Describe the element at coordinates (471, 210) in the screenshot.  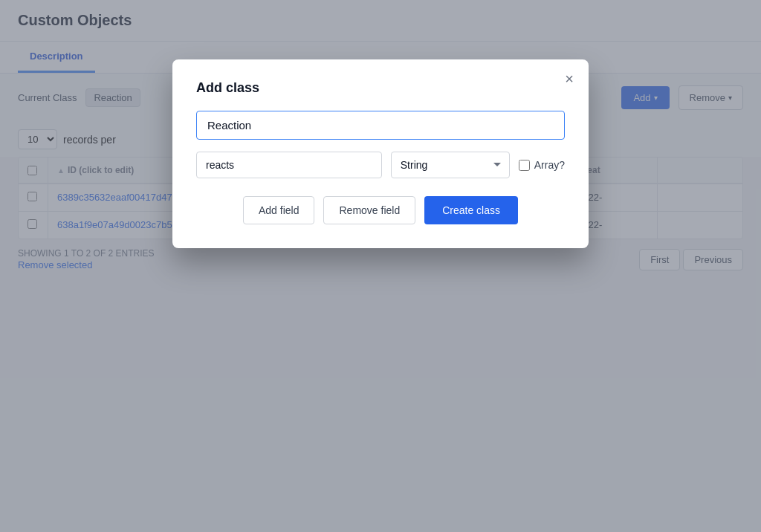
I see `create-class-button: Create class` at that location.